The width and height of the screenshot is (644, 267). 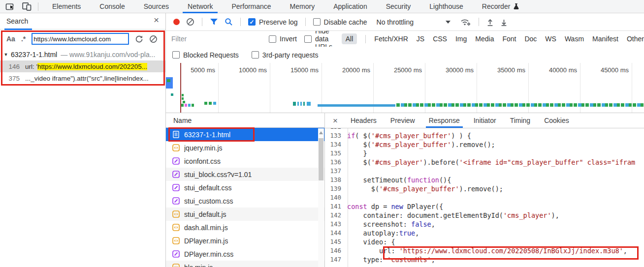 What do you see at coordinates (520, 120) in the screenshot?
I see `detail-tab-timing: Timing` at bounding box center [520, 120].